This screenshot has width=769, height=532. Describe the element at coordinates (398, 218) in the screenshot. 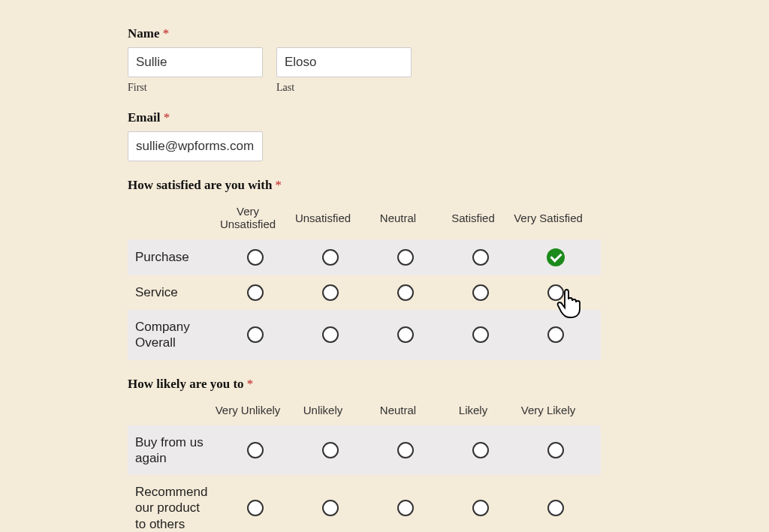

I see `satisfaction-col-2: Neutral` at that location.